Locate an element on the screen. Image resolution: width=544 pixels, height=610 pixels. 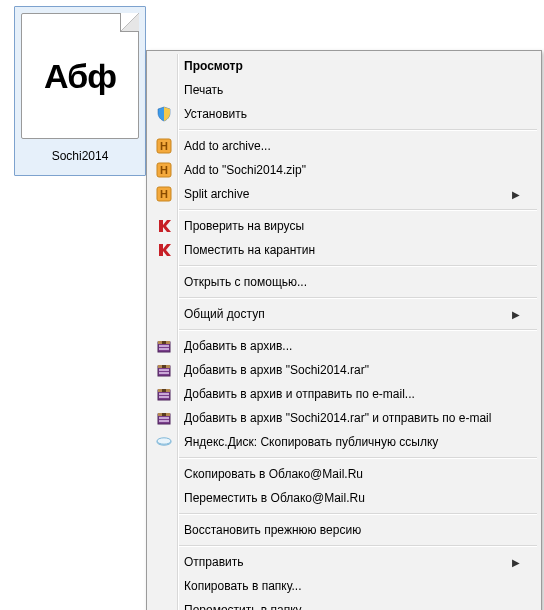
menu-mail-copy-label: Скопировать в Облако@Mail.Ru is located at coordinates (352, 474).